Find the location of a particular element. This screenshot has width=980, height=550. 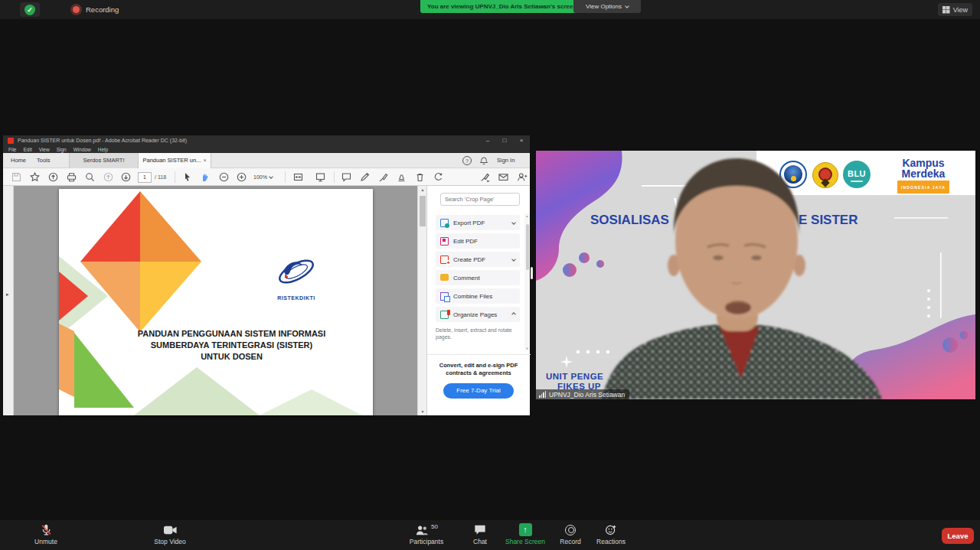

help-icon: ? is located at coordinates (467, 161).